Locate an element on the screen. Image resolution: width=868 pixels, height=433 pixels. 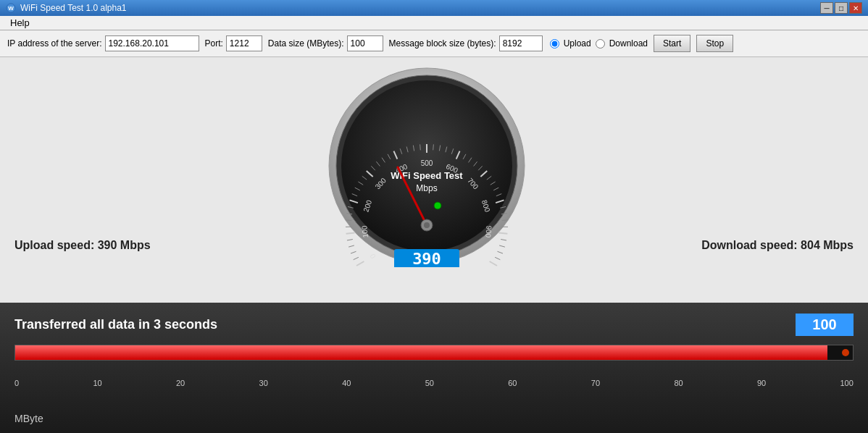
mbyte-label: MByte is located at coordinates (29, 419).